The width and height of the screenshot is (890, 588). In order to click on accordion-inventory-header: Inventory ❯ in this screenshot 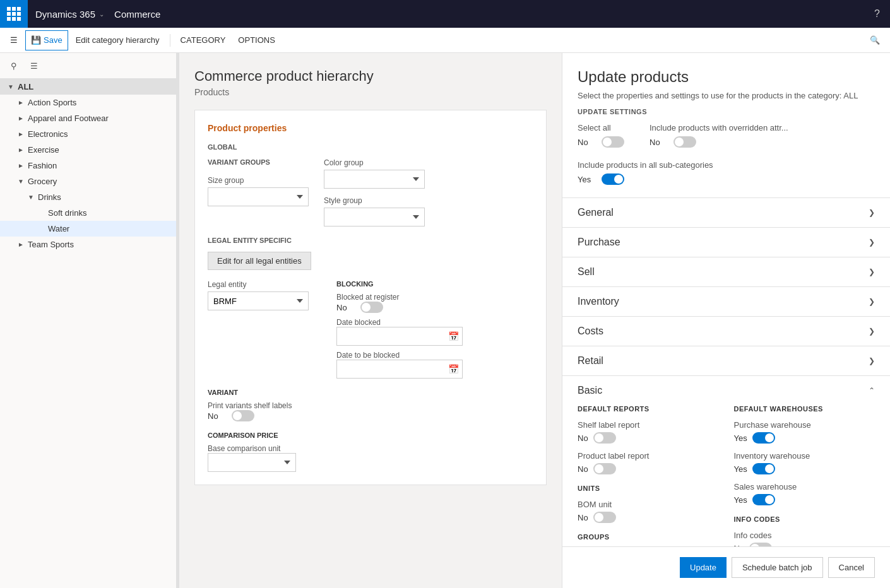, I will do `click(726, 302)`.